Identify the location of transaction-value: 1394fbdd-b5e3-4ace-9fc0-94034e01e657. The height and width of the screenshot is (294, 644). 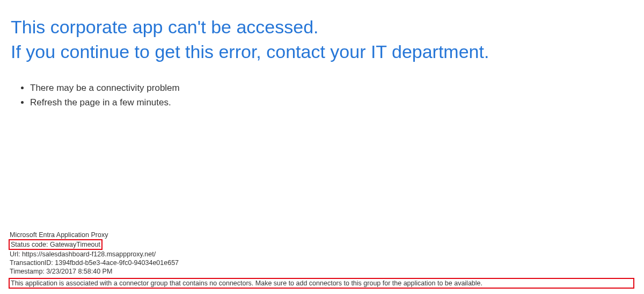
(117, 263).